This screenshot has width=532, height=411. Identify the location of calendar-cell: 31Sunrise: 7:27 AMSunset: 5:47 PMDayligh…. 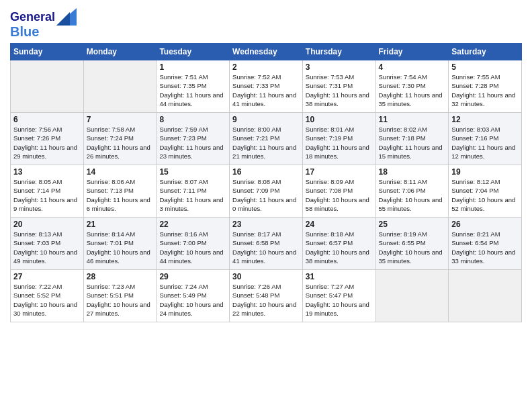
(339, 296).